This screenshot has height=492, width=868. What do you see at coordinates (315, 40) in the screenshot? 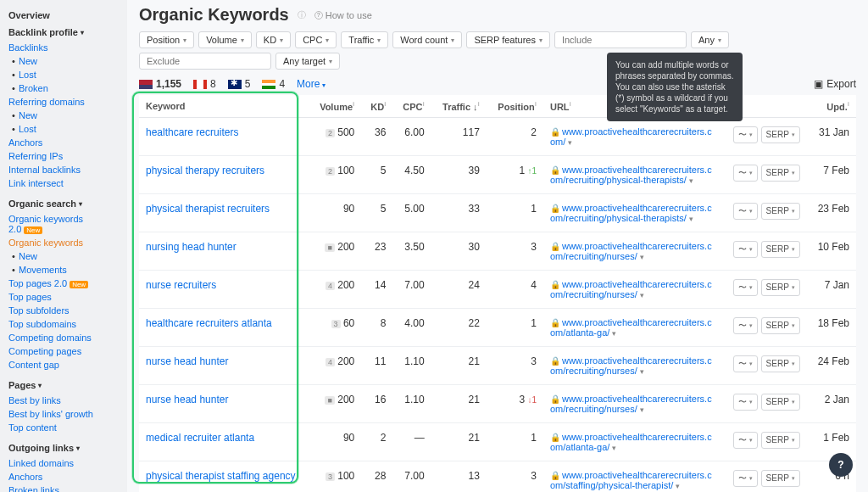
I see `filter-cpc: CPC` at bounding box center [315, 40].